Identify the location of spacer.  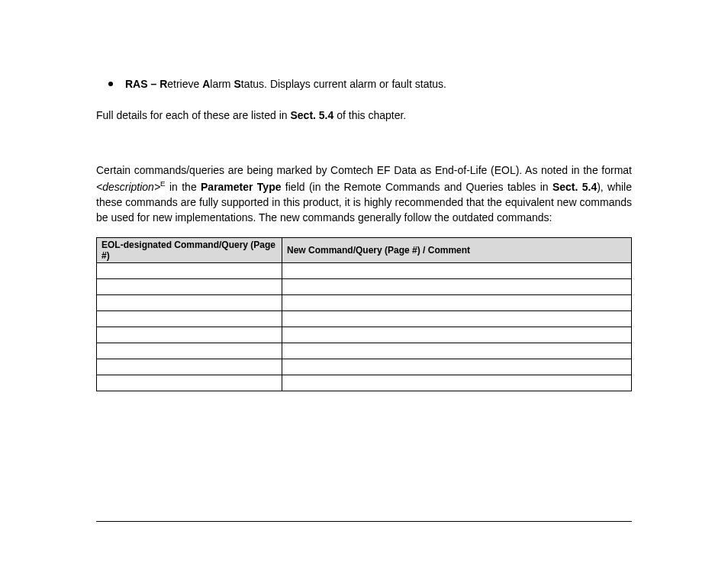
(364, 149).